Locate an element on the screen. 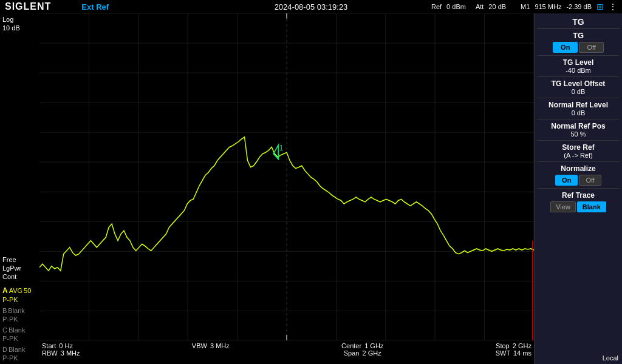  marker-freq: 915 MHz is located at coordinates (548, 7).